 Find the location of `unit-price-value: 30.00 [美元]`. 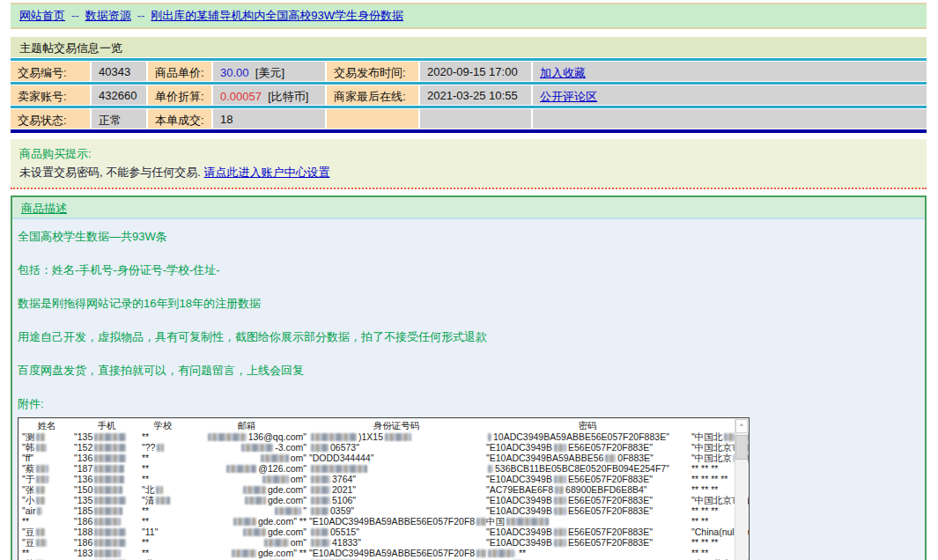

unit-price-value: 30.00 [美元] is located at coordinates (270, 71).